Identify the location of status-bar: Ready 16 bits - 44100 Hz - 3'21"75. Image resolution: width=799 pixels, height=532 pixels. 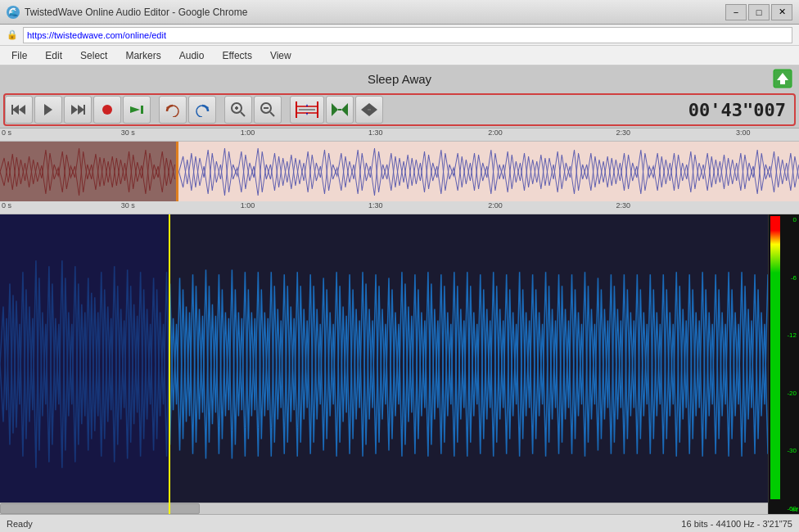
(400, 523).